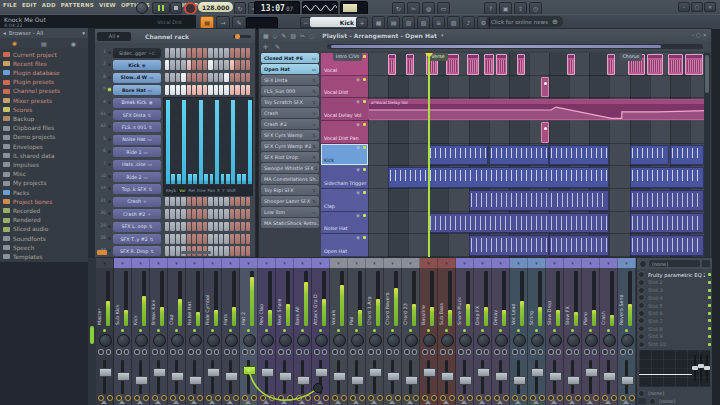 This screenshot has height=405, width=720. I want to click on channel-button-crash-2: Crash #2+, so click(137, 214).